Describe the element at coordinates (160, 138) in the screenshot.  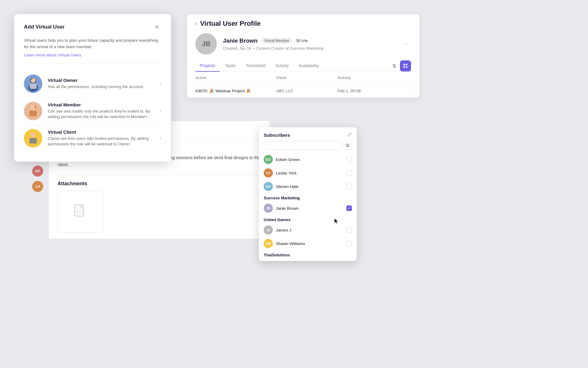
I see `virtual-client-chevron: ›` at that location.